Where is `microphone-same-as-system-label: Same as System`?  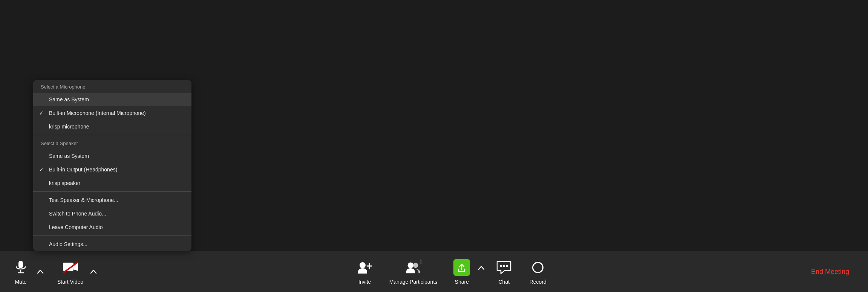 microphone-same-as-system-label: Same as System is located at coordinates (69, 99).